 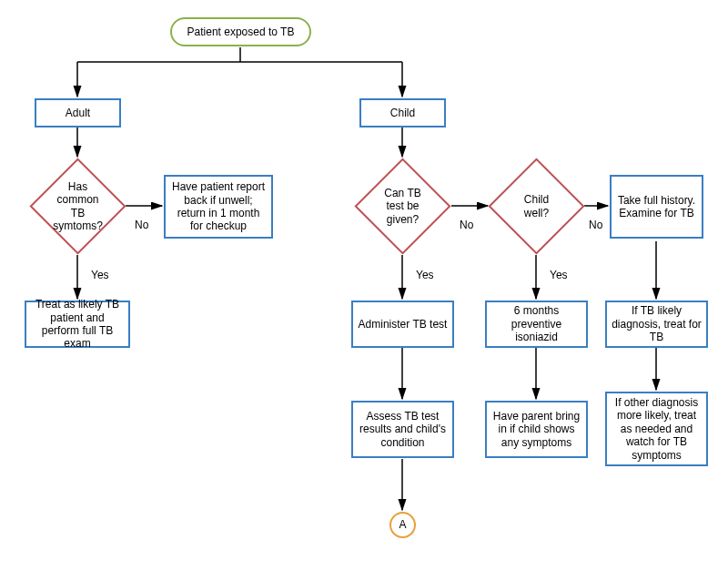 What do you see at coordinates (77, 324) in the screenshot?
I see `full-exam-text: Treat as likely TB patient and perform f…` at bounding box center [77, 324].